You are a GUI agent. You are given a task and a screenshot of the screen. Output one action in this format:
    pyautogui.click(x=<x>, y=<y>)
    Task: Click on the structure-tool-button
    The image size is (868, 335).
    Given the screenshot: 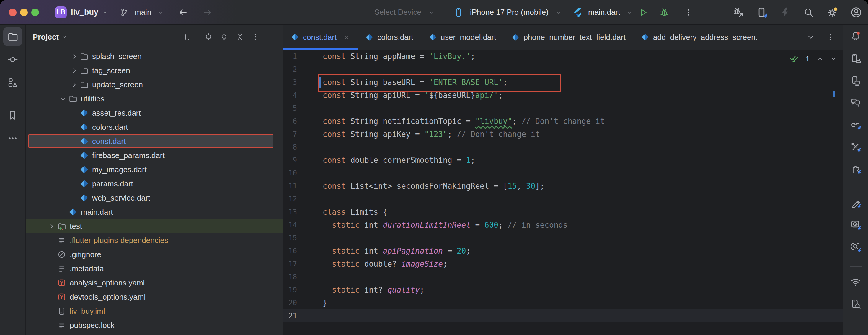 What is the action you would take?
    pyautogui.click(x=13, y=82)
    